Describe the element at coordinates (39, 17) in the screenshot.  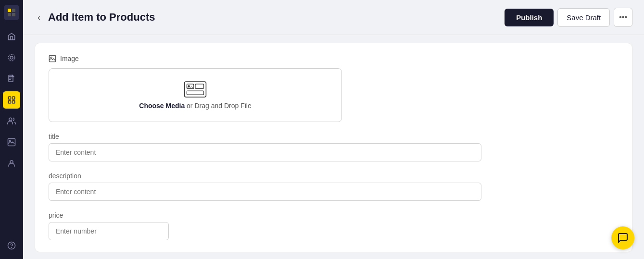
I see `back-button: ‹` at that location.